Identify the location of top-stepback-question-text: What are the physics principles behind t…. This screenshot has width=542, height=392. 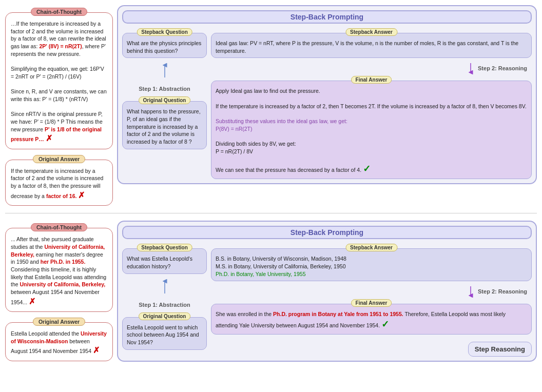
(164, 47).